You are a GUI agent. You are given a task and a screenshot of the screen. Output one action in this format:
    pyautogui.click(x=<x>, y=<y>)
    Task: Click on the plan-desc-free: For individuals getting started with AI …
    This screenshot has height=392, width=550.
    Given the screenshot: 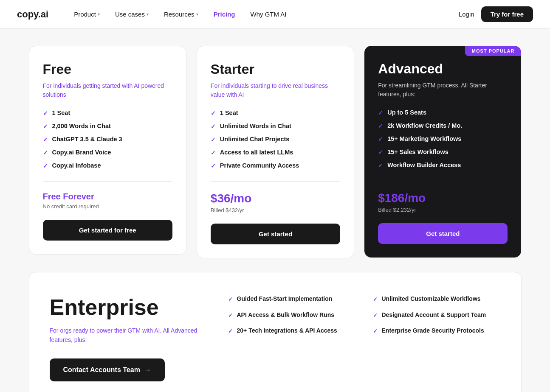 What is the action you would take?
    pyautogui.click(x=108, y=90)
    